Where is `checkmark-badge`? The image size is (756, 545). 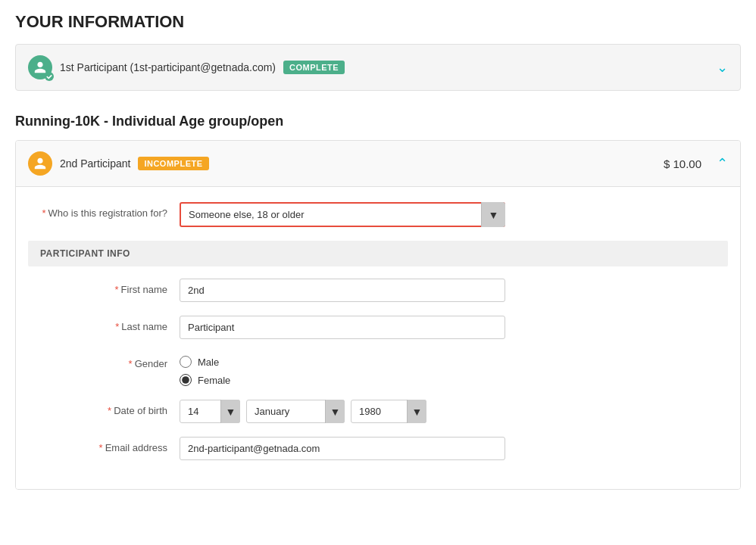 checkmark-badge is located at coordinates (49, 76).